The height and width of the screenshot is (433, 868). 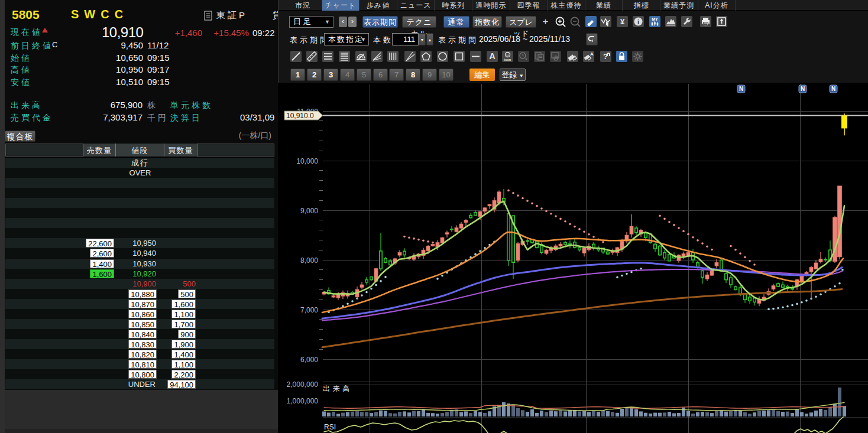 What do you see at coordinates (309, 211) in the screenshot?
I see `svg-text: 9,000` at bounding box center [309, 211].